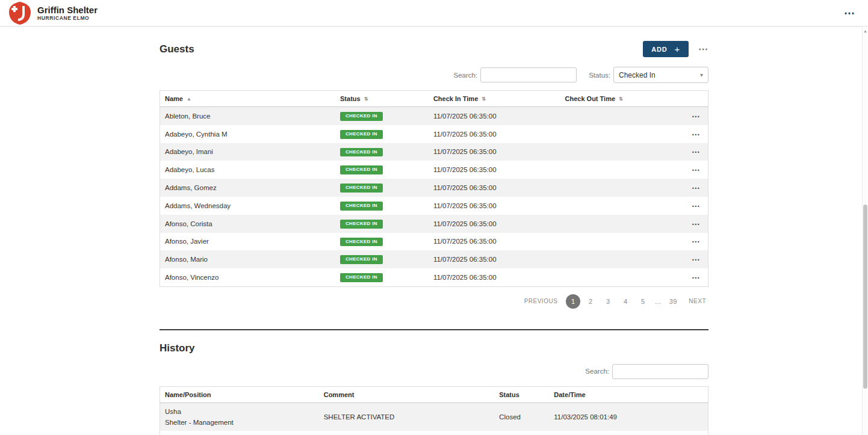 The image size is (868, 435). What do you see at coordinates (466, 75) in the screenshot?
I see `guests-search-label: Search:` at bounding box center [466, 75].